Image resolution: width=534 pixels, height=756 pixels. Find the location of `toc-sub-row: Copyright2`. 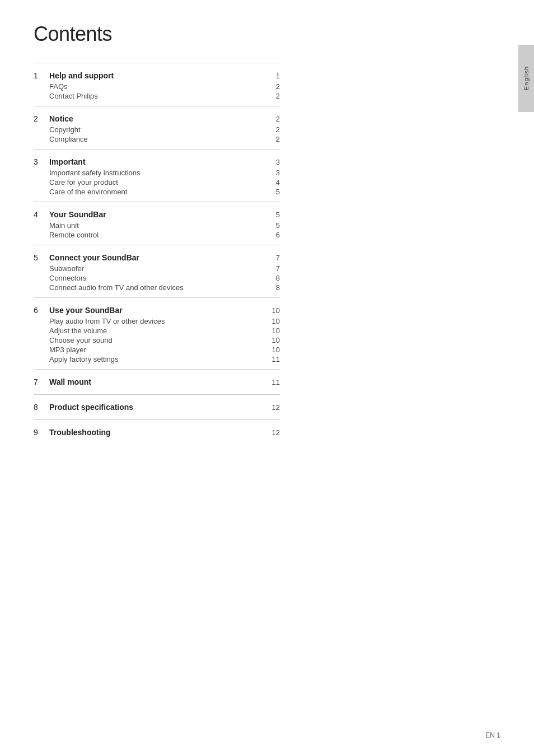

toc-sub-row: Copyright2 is located at coordinates (165, 130).